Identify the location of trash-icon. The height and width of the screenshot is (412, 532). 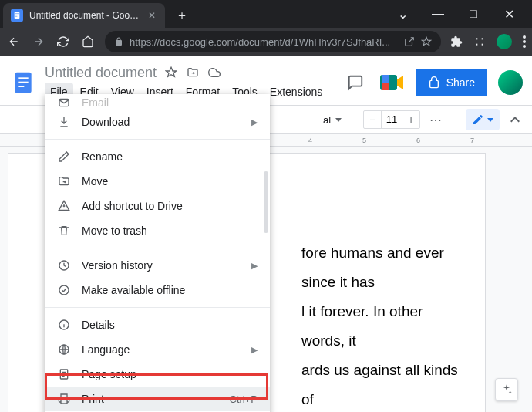
(64, 231).